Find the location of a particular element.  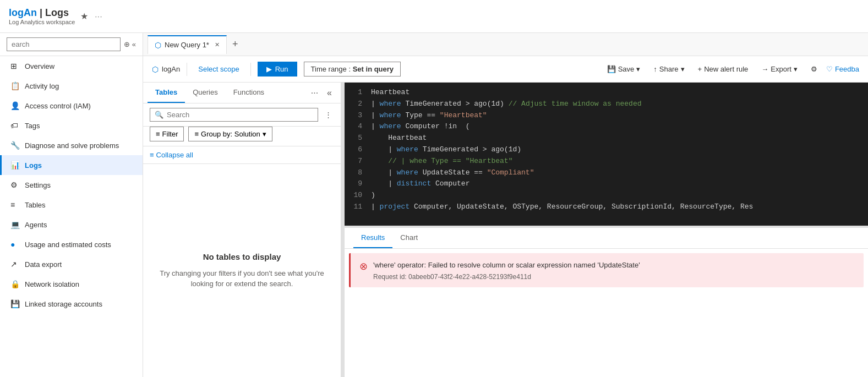

line-number: 4 is located at coordinates (358, 127).